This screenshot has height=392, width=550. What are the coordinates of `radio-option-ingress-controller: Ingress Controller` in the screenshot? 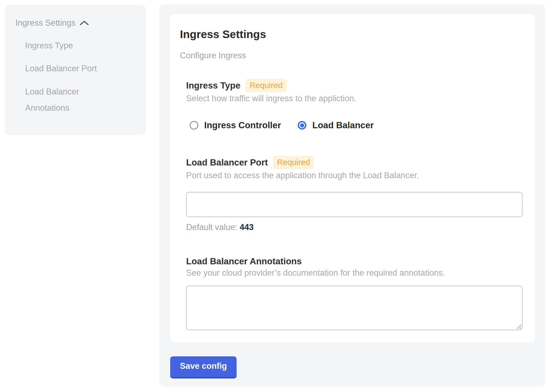 It's located at (235, 125).